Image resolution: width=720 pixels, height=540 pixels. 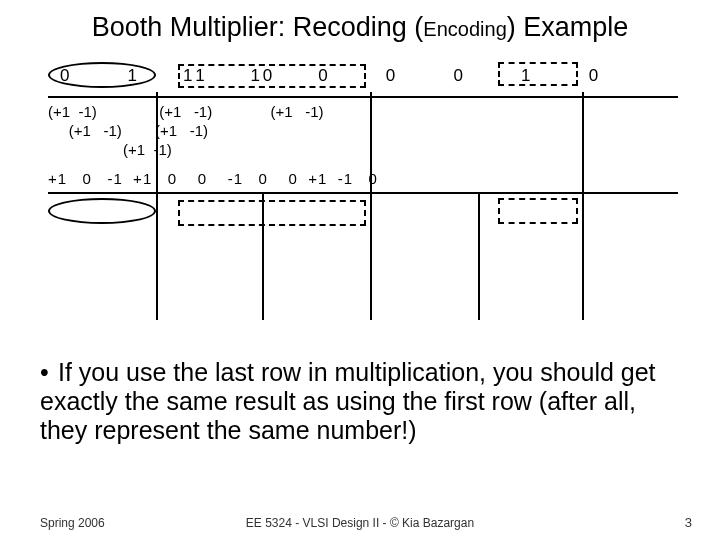 I want to click on slide-title: Booth Multiplier: Recoding (Encoding) Ex…, so click(x=360, y=28).